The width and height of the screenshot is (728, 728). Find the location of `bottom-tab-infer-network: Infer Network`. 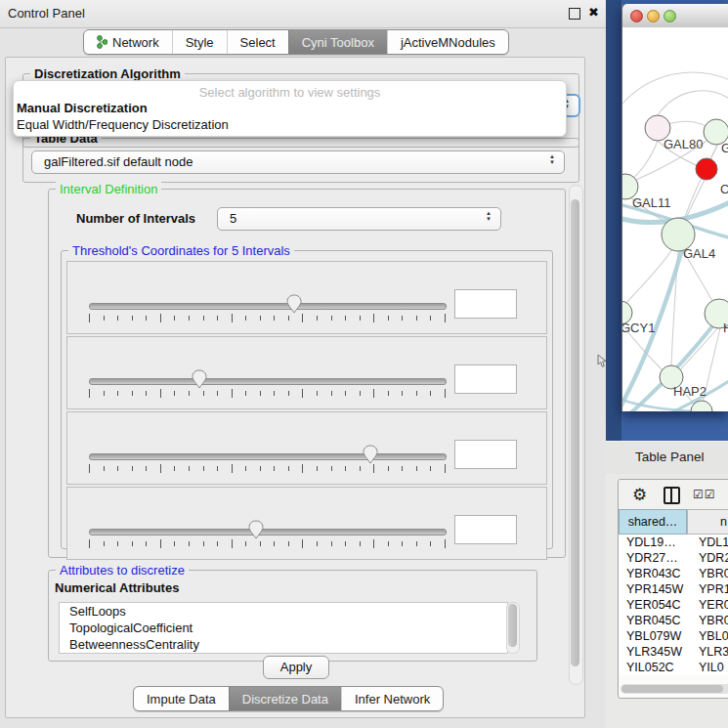

bottom-tab-infer-network: Infer Network is located at coordinates (392, 699).